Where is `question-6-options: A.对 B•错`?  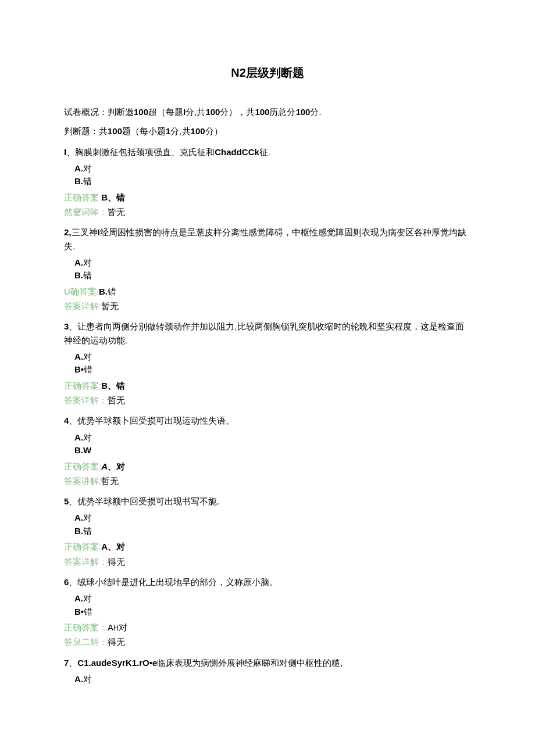 question-6-options: A.对 B•错 is located at coordinates (273, 605).